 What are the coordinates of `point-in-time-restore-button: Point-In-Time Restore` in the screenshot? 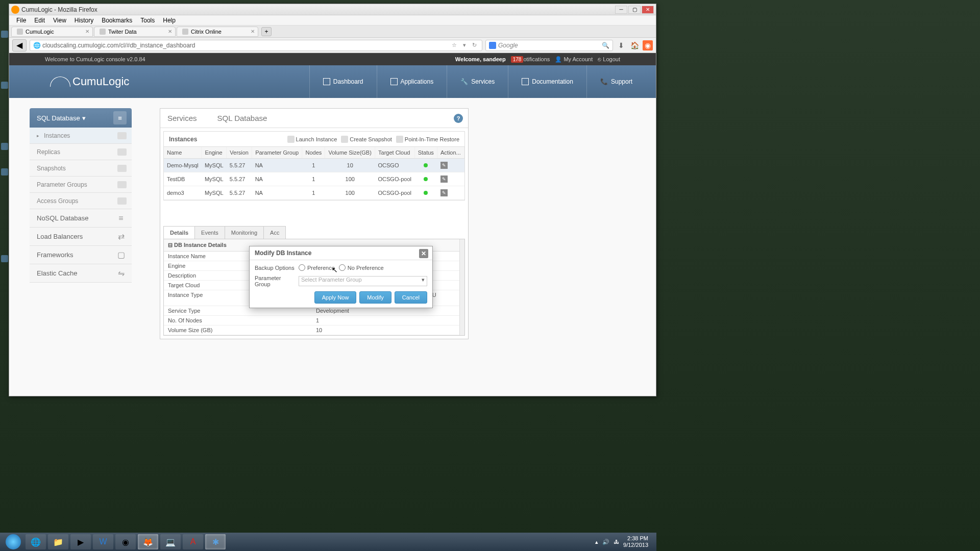 It's located at (428, 139).